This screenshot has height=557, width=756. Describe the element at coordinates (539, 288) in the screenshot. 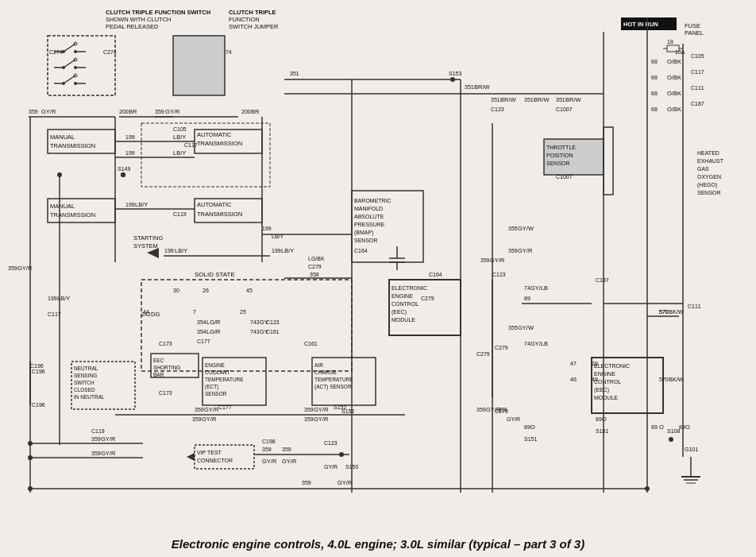

I see `svg-text: GY/LB` at that location.